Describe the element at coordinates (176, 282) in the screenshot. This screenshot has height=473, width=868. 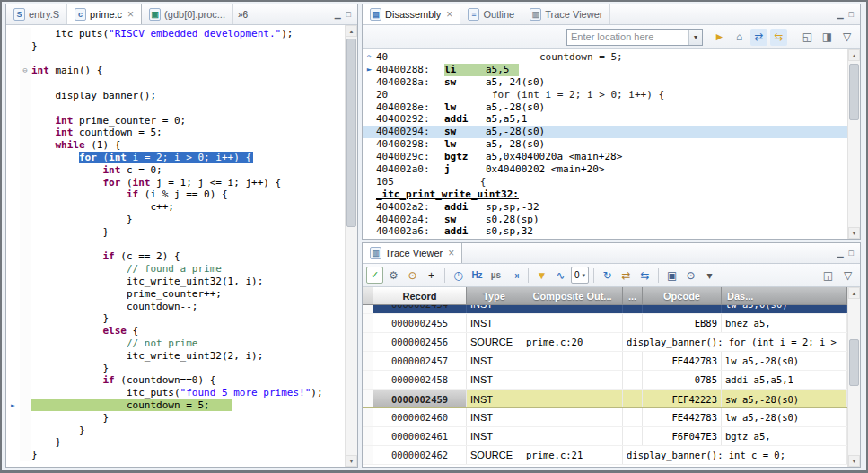
I see `code-line: itc_write_uint32(1, i);` at that location.